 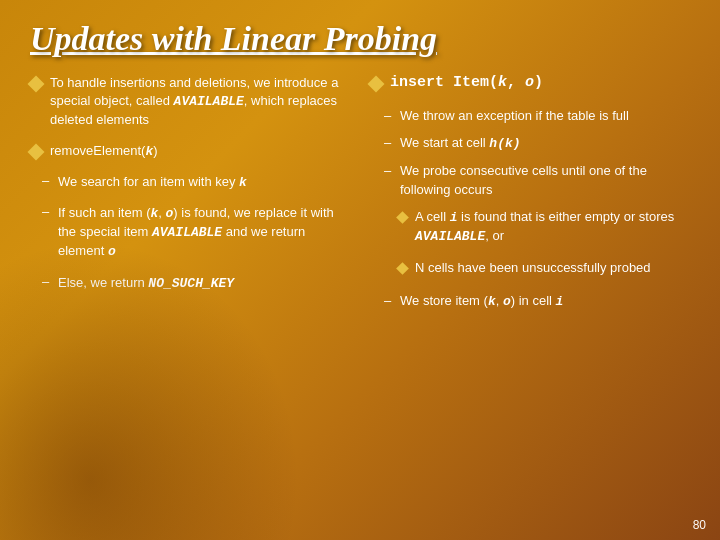 I want to click on i-var-1: i, so click(x=454, y=218).